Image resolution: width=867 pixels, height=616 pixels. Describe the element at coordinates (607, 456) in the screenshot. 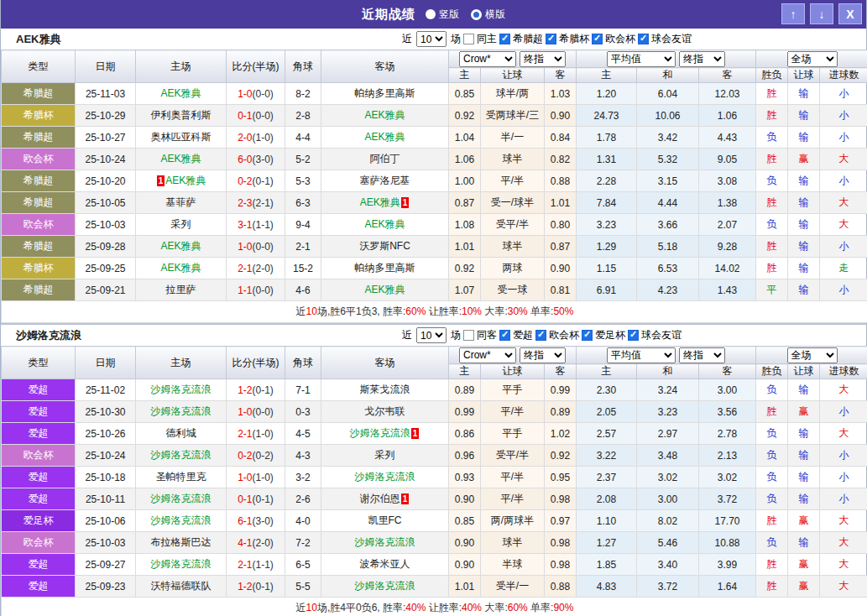

I see `avg-home-cell: 3.22` at that location.